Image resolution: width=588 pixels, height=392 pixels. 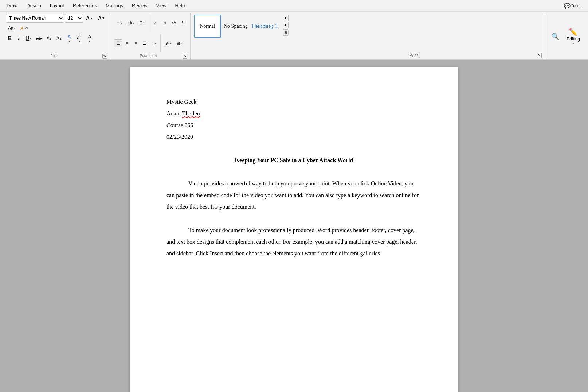 What do you see at coordinates (90, 38) in the screenshot?
I see `font-color-red-btn: A ▾` at bounding box center [90, 38].